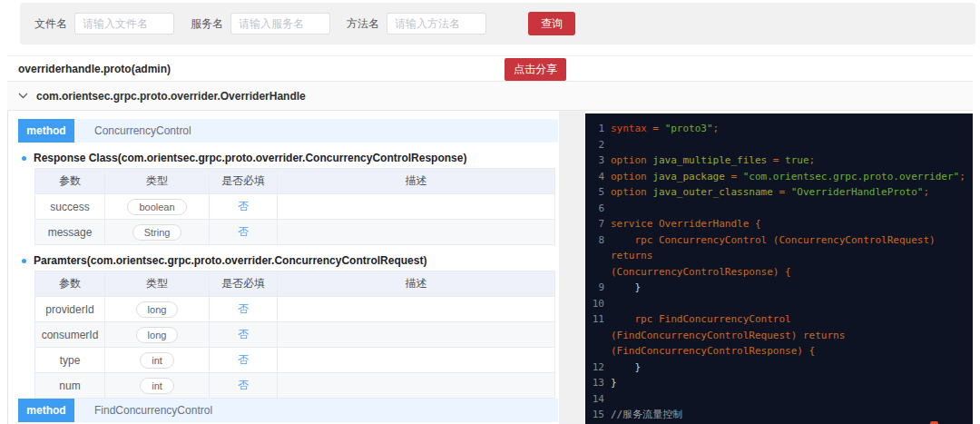 This screenshot has height=424, width=980. Describe the element at coordinates (296, 232) in the screenshot. I see `table-row: messageString否` at that location.